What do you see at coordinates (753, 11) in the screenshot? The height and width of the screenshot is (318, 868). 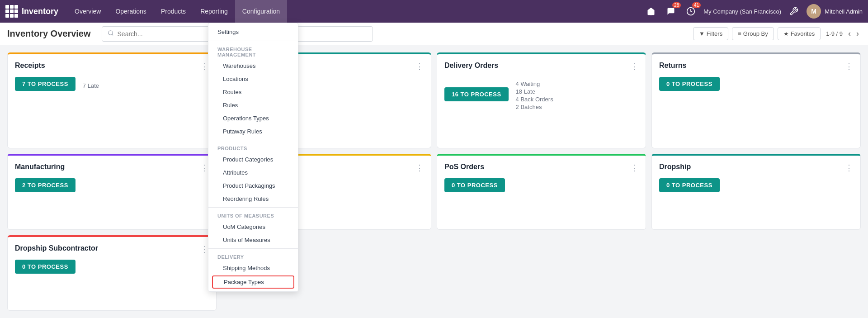 I see `navbar-right: 28 41 My Company (San Francisco) M Mitch…` at bounding box center [753, 11].